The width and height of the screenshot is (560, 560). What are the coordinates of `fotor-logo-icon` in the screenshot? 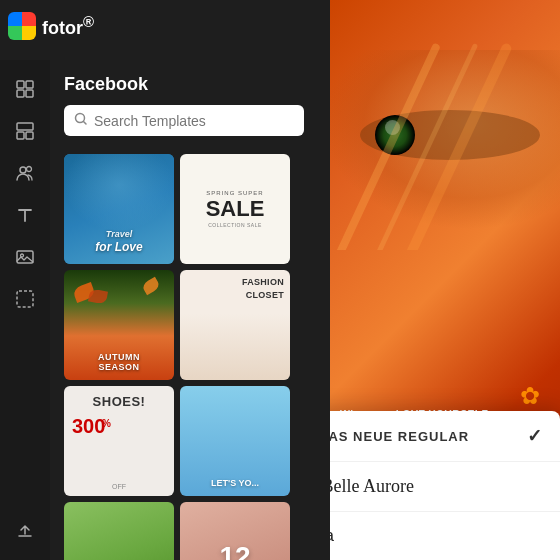 It's located at (22, 26).